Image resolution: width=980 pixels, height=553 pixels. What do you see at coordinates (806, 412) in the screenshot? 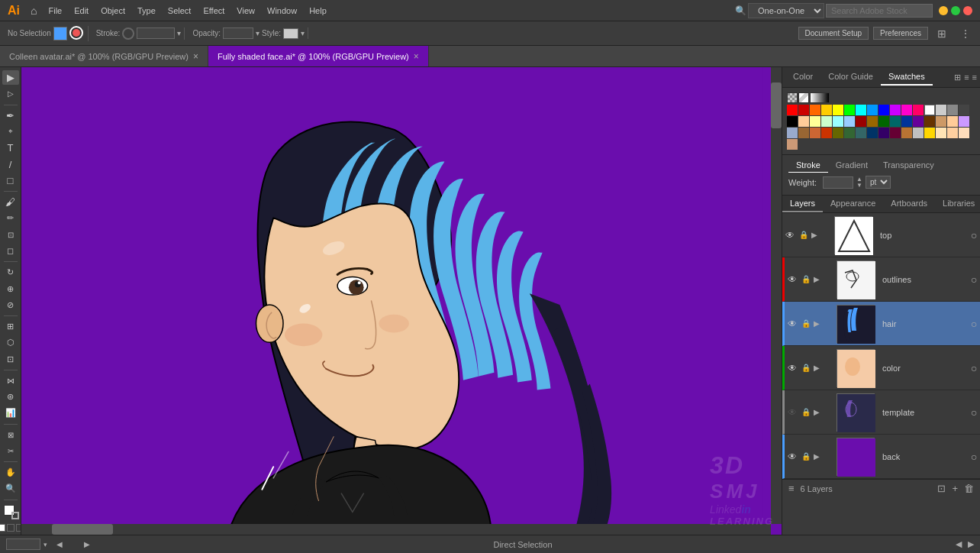
I see `layer-template-lock: 🔒` at bounding box center [806, 412].